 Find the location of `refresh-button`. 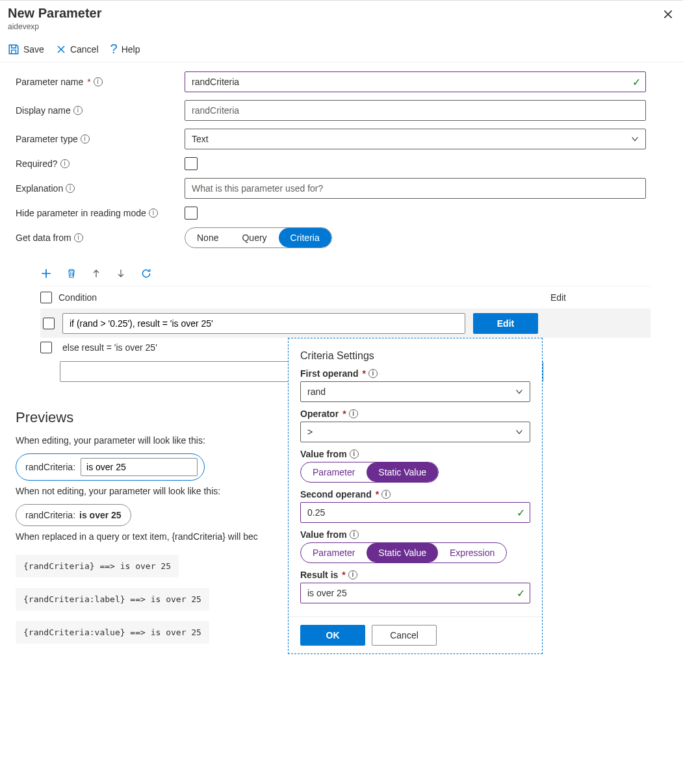

refresh-button is located at coordinates (146, 273).